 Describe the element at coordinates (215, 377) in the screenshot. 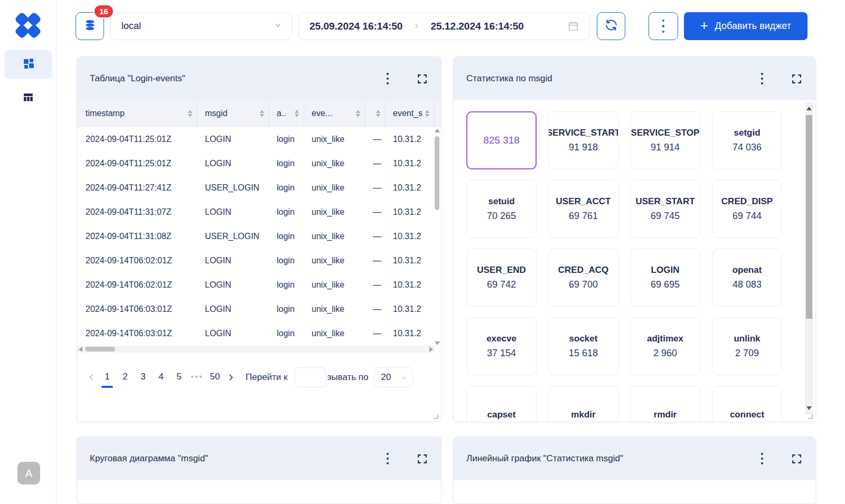

I see `pagination-page: 50` at that location.